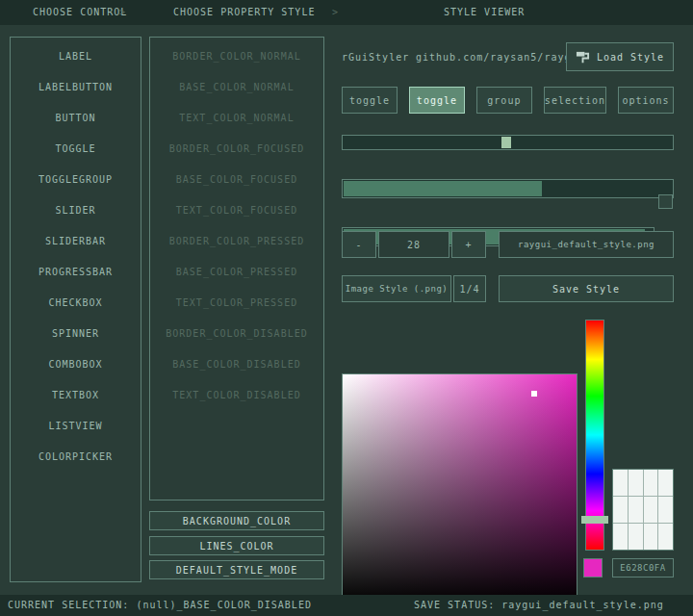 The image size is (693, 616). Describe the element at coordinates (75, 302) in the screenshot. I see `control-list-item: CHECKBOX` at that location.